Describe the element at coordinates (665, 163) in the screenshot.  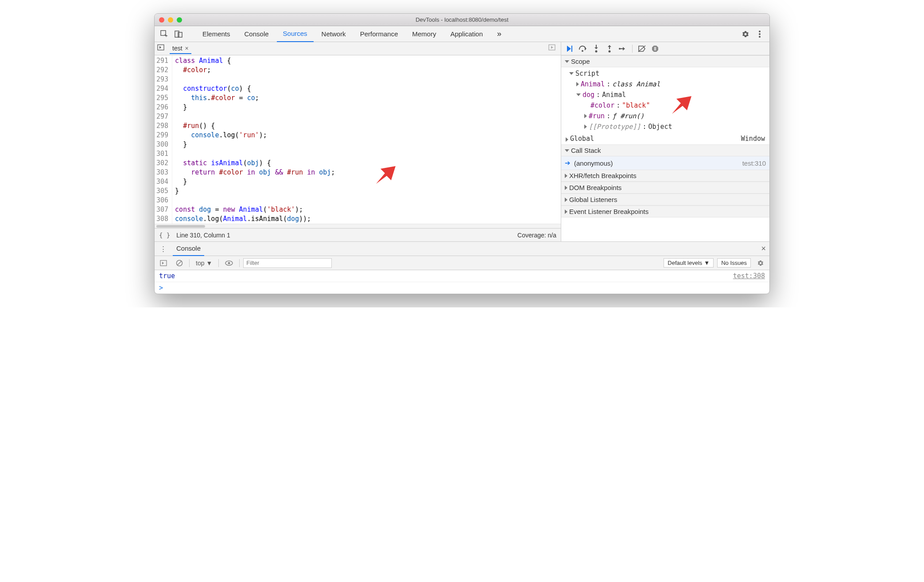
I see `call-stack-frame: ➔ (anonymous) test:310` at that location.